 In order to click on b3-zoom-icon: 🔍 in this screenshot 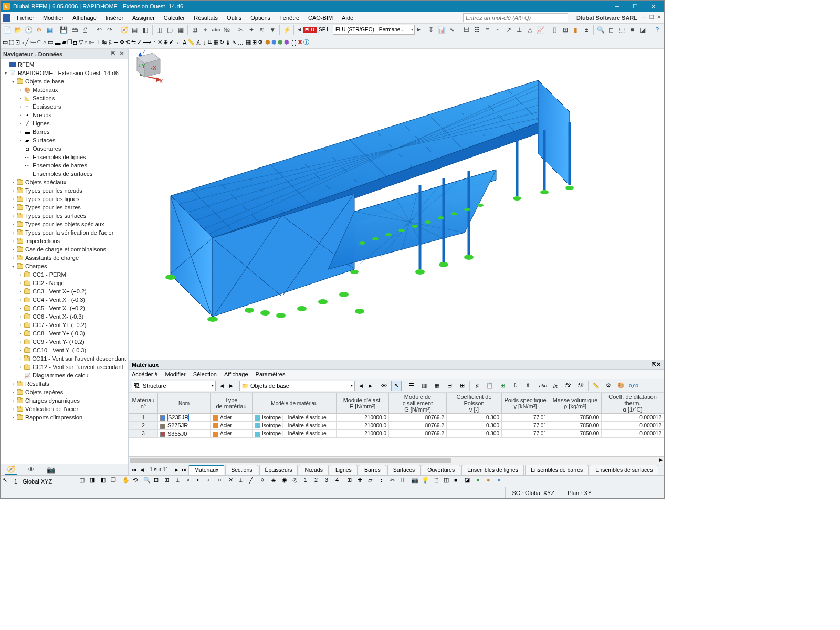, I will do `click(148, 481)`.